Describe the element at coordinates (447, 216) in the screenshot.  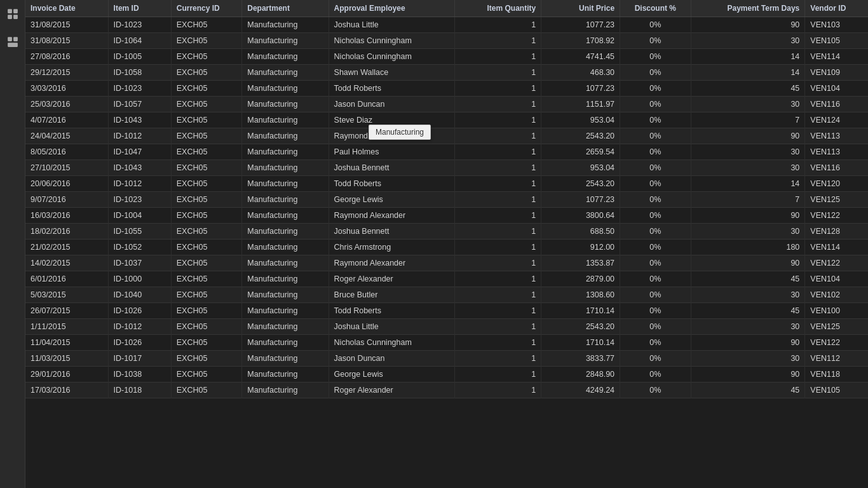
I see `table-row: 16/03/2016ID-1004EXCH05ManufacturingRaym…` at that location.